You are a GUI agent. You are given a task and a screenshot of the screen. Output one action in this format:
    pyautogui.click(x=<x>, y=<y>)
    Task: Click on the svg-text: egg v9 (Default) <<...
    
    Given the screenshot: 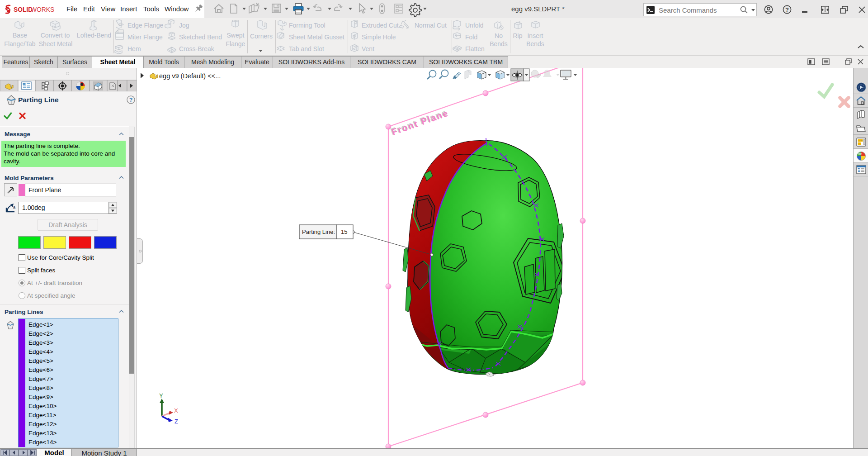 What is the action you would take?
    pyautogui.click(x=190, y=76)
    